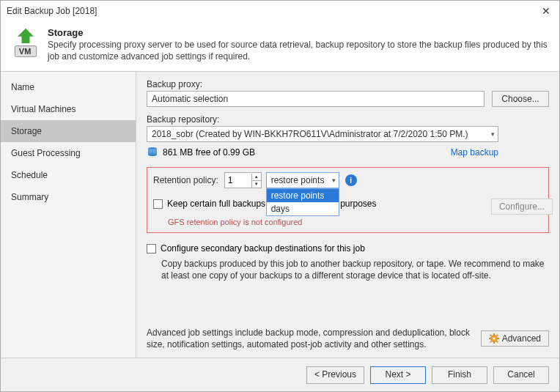 The width and height of the screenshot is (560, 392). What do you see at coordinates (280, 374) in the screenshot?
I see `footer: < Previous Next > Finish Cancel` at bounding box center [280, 374].